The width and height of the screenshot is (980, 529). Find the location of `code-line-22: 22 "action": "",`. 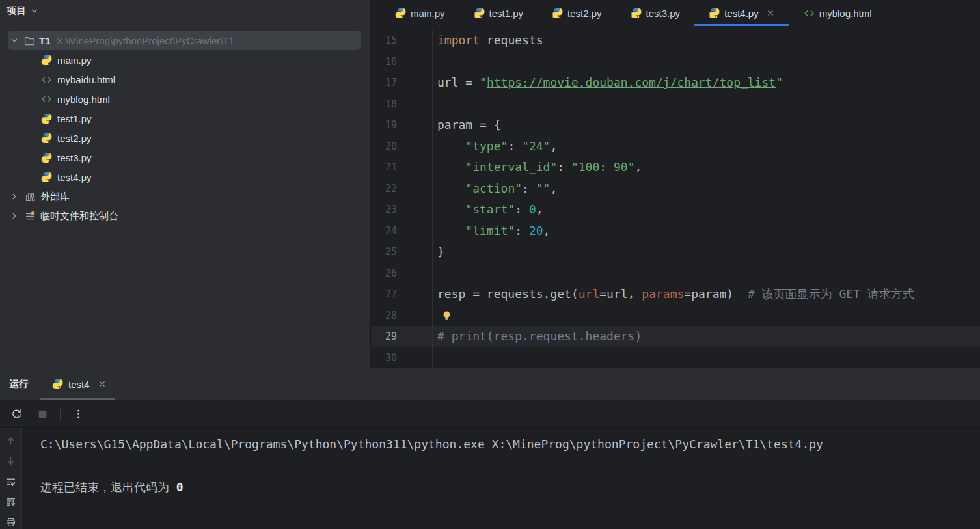

code-line-22: 22 "action": "", is located at coordinates (675, 189).